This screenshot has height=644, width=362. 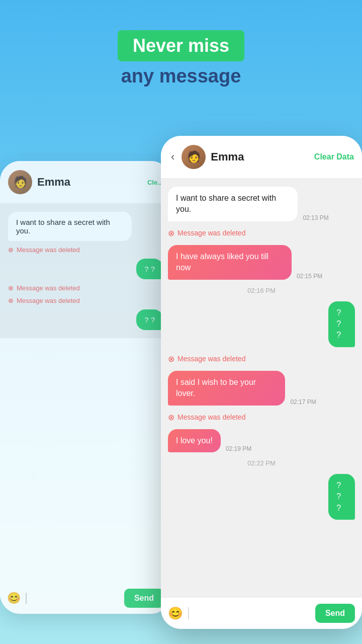 I want to click on emoji-button: 😊, so click(x=175, y=613).